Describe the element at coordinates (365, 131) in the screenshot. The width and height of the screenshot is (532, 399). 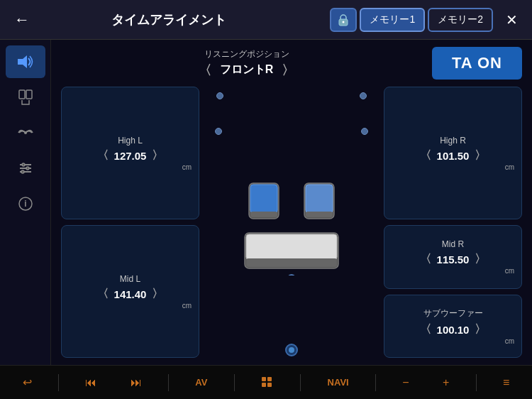
I see `speaker-dot-mr` at that location.